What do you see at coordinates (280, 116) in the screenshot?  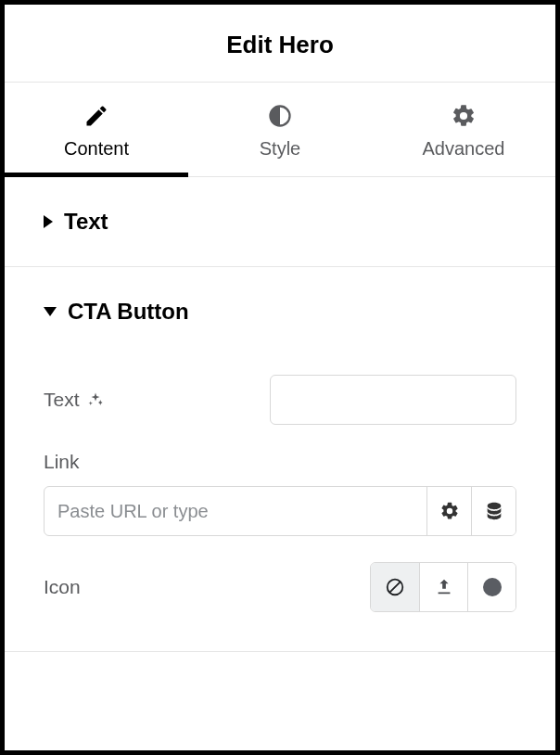 I see `contrast-icon` at bounding box center [280, 116].